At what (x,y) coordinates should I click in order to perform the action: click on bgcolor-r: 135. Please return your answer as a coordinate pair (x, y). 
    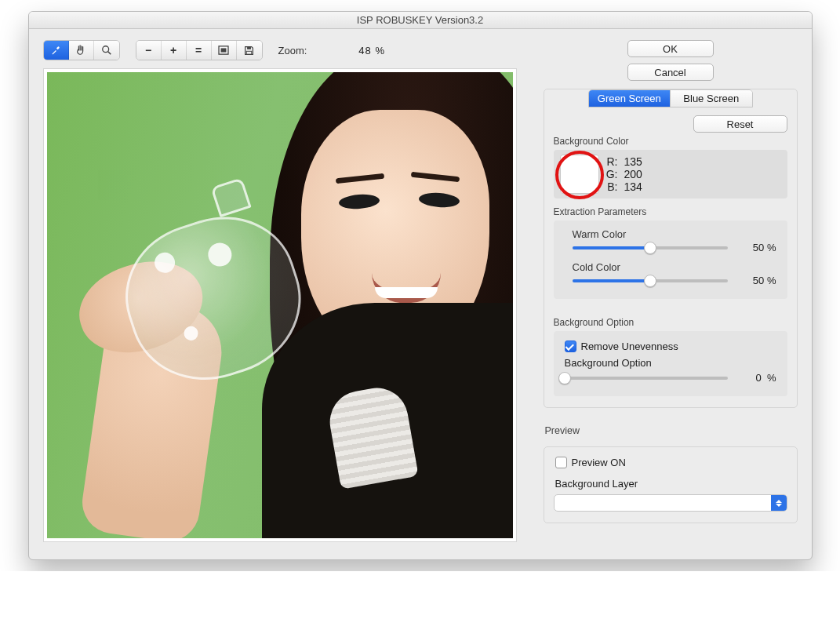
    Looking at the image, I should click on (634, 162).